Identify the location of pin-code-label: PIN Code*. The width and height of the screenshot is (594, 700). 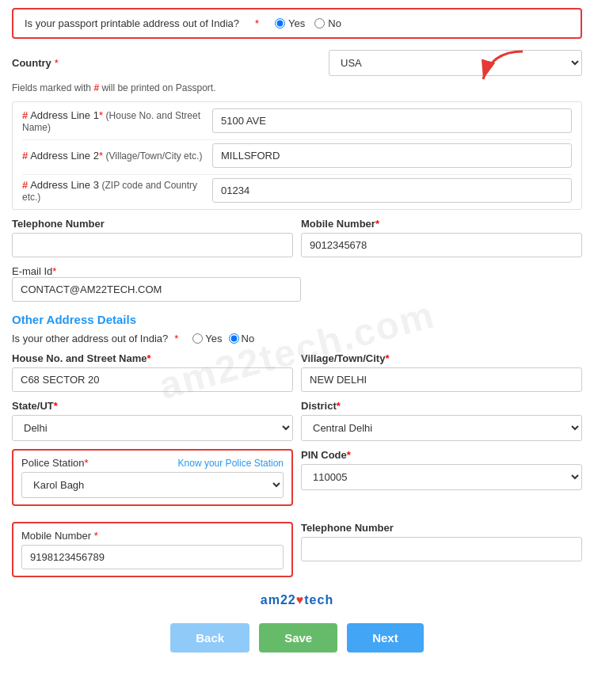
(442, 455).